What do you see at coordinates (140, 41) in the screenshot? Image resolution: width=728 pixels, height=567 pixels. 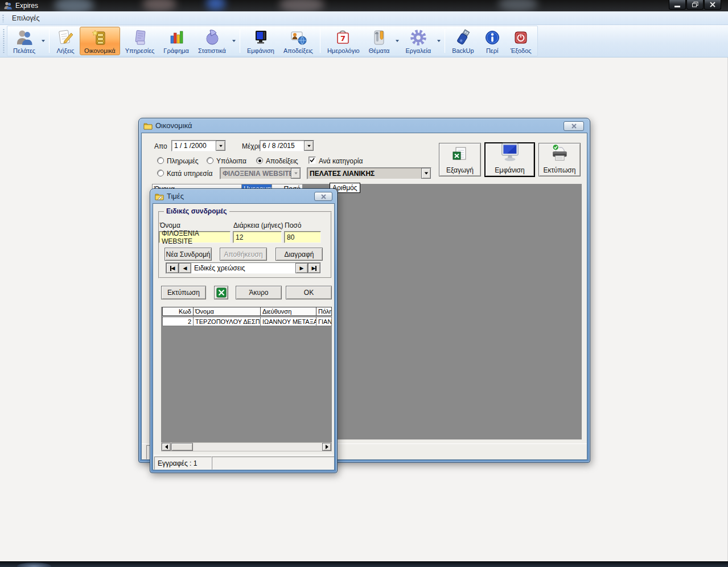 I see `toolbar-button-services: Υπηρεσίες` at bounding box center [140, 41].